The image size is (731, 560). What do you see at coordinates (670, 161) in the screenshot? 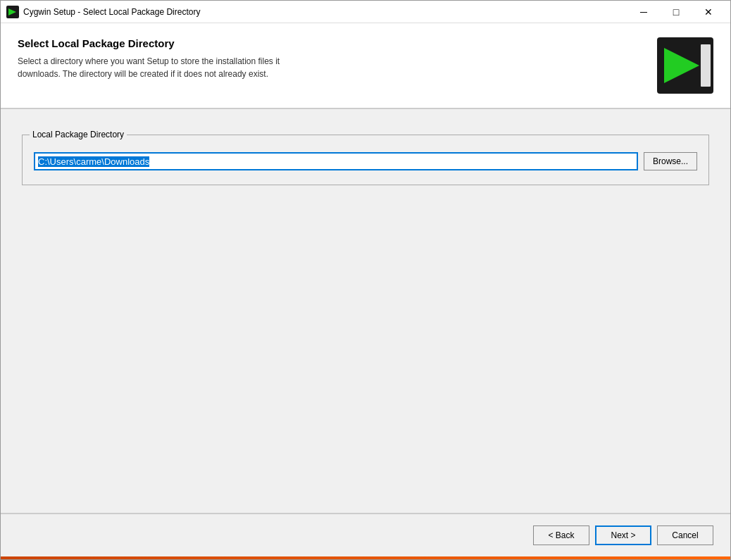
I see `browse-button: Browse...` at bounding box center [670, 161].